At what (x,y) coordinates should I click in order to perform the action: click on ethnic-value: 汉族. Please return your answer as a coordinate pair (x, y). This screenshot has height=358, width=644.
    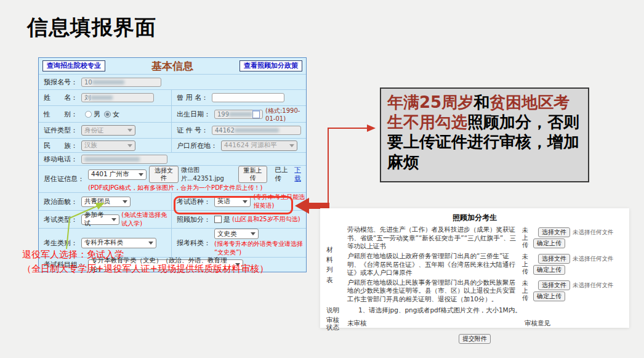
    Looking at the image, I should click on (91, 145).